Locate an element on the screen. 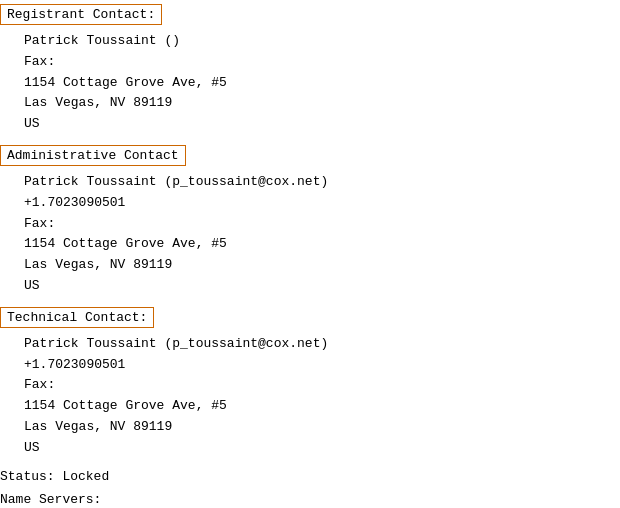  registrant-fax-label: Fax: is located at coordinates (322, 62).